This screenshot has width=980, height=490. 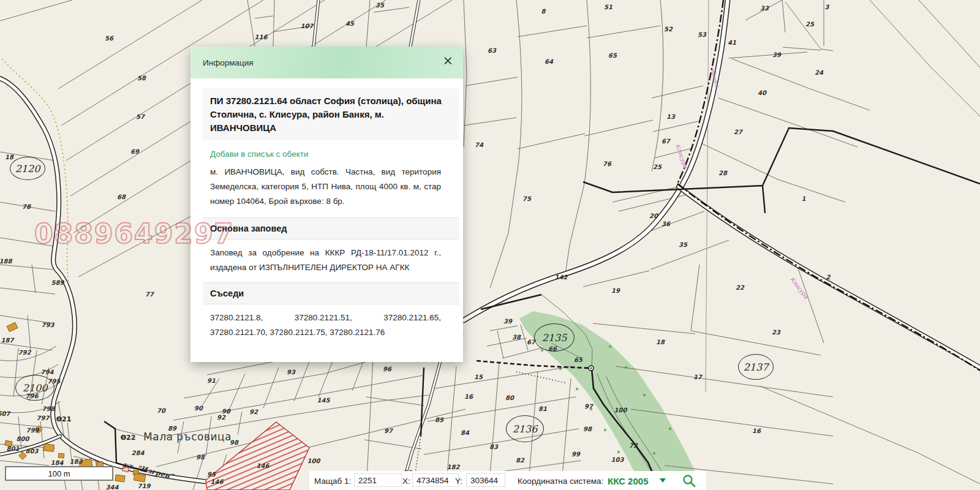 What do you see at coordinates (326, 260) in the screenshot?
I see `order-text: Заповед за одобрение на КККР РД-18-11/17…` at bounding box center [326, 260].